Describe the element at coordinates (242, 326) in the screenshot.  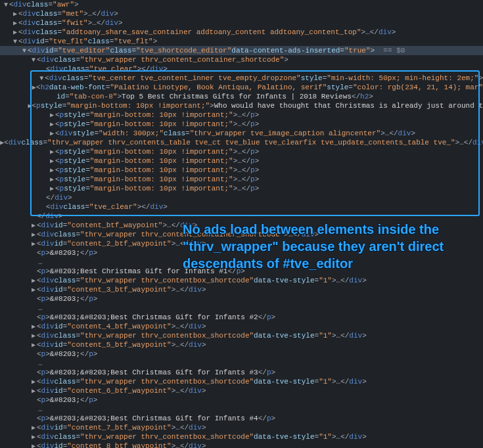
I see `dom-node-row: ▶<div id="content_4_btf_waypoint">…</div…` at that location.